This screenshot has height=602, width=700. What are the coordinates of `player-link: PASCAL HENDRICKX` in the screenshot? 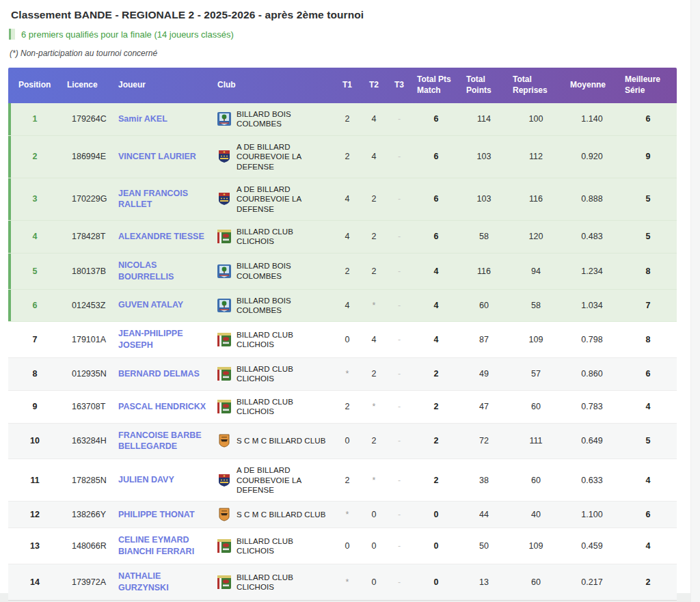 It's located at (162, 407).